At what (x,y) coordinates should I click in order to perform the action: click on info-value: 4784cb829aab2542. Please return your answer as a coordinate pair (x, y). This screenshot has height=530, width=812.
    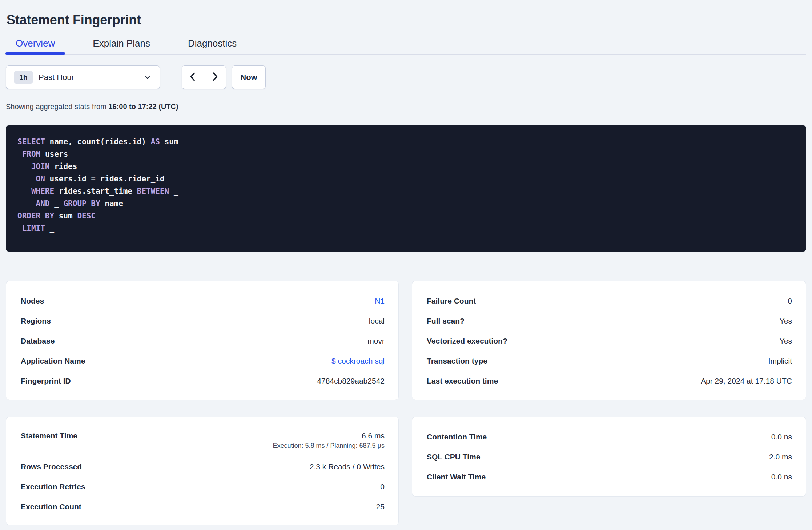
    Looking at the image, I should click on (351, 381).